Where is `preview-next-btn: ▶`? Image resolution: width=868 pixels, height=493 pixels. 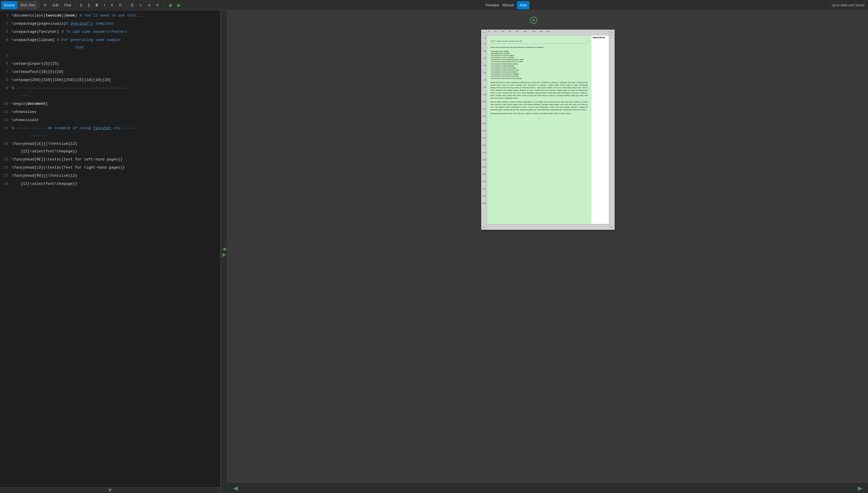
preview-next-btn: ▶ is located at coordinates (860, 488).